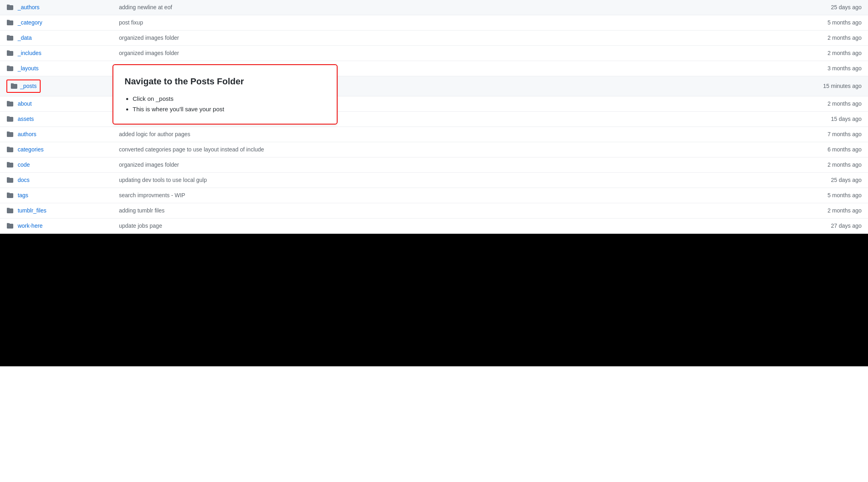 The height and width of the screenshot is (482, 868). What do you see at coordinates (28, 86) in the screenshot?
I see `file-link: _posts` at bounding box center [28, 86].